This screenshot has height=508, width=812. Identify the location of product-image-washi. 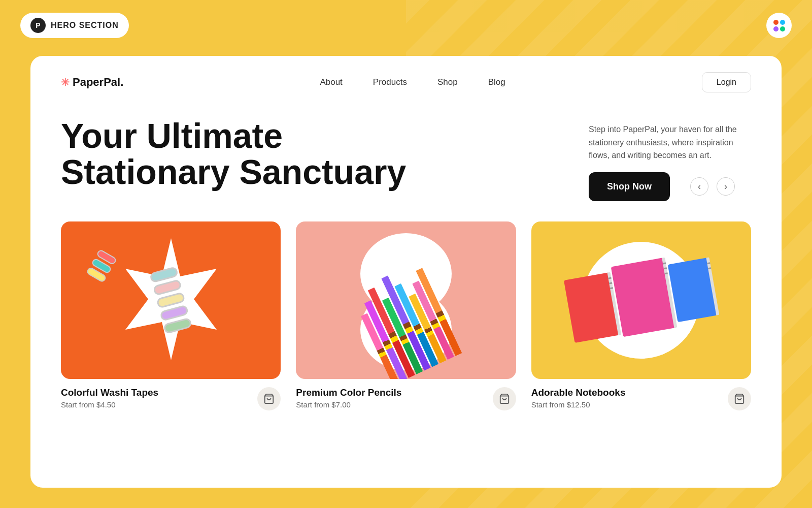
(171, 300).